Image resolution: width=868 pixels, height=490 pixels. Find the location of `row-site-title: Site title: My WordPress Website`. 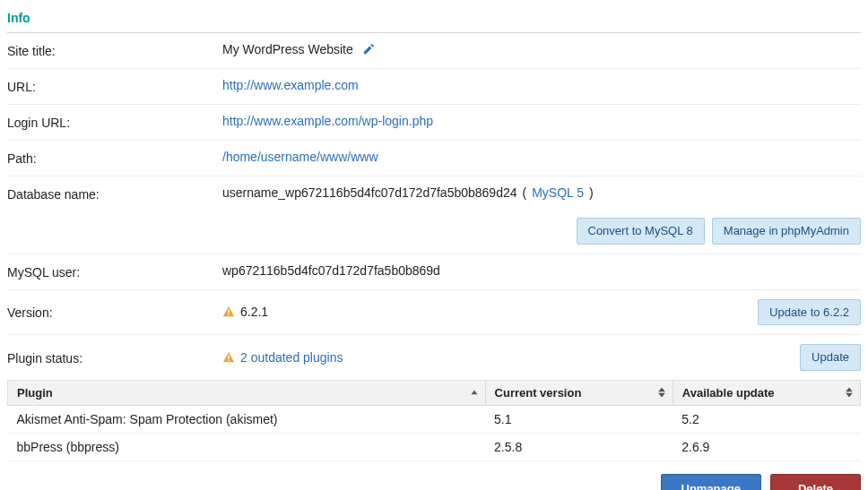

row-site-title: Site title: My WordPress Website is located at coordinates (434, 51).